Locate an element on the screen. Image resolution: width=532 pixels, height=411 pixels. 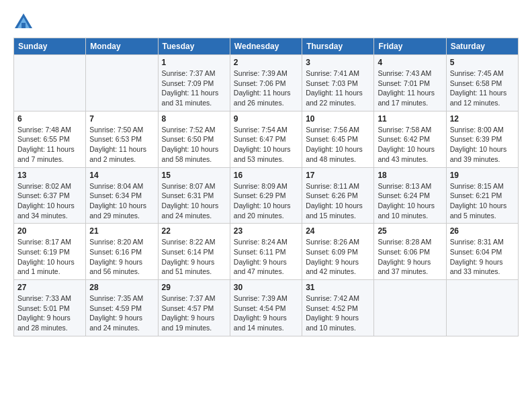
cell-info-line: Sunset: 6:11 PM is located at coordinates (266, 253).